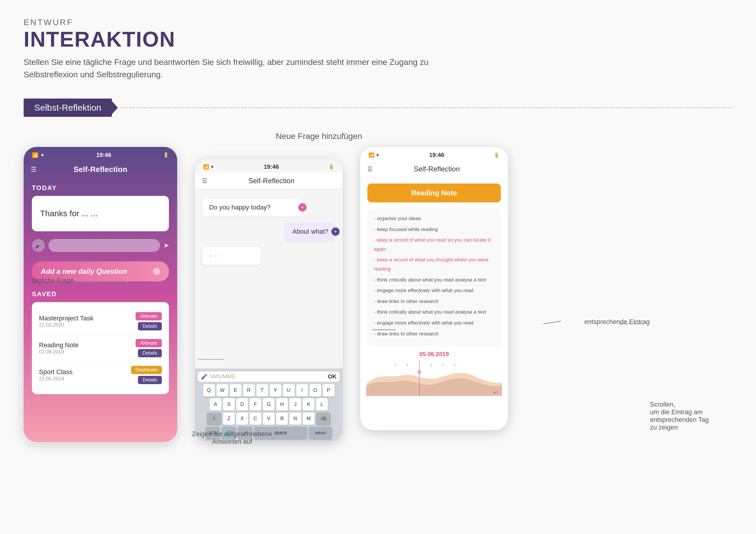  Describe the element at coordinates (42, 155) in the screenshot. I see `bluetooth-icon: ✦` at that location.